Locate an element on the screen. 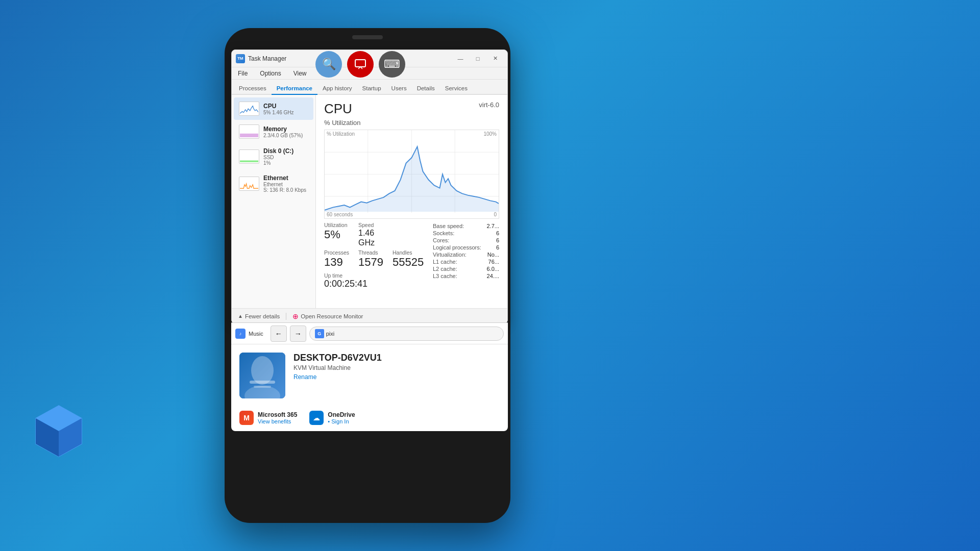 Image resolution: width=980 pixels, height=551 pixels. tab-performance: Performance is located at coordinates (295, 89).